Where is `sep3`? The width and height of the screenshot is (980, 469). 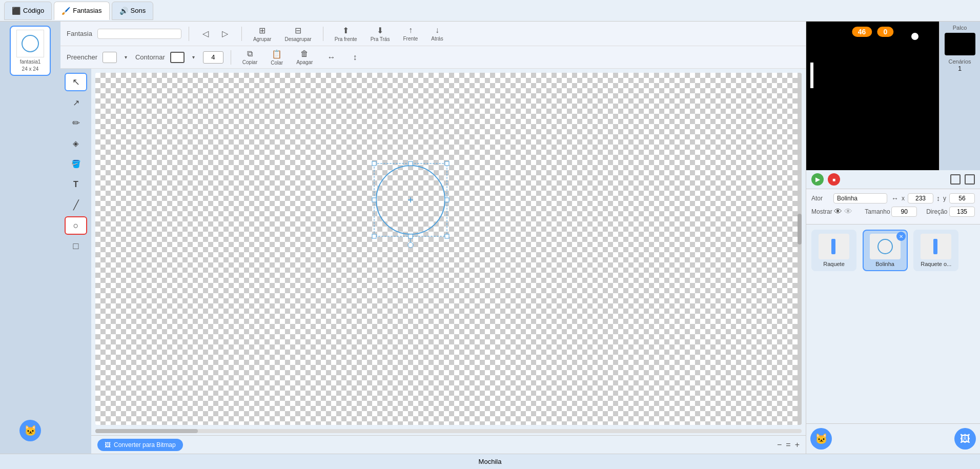
sep3 is located at coordinates (323, 34).